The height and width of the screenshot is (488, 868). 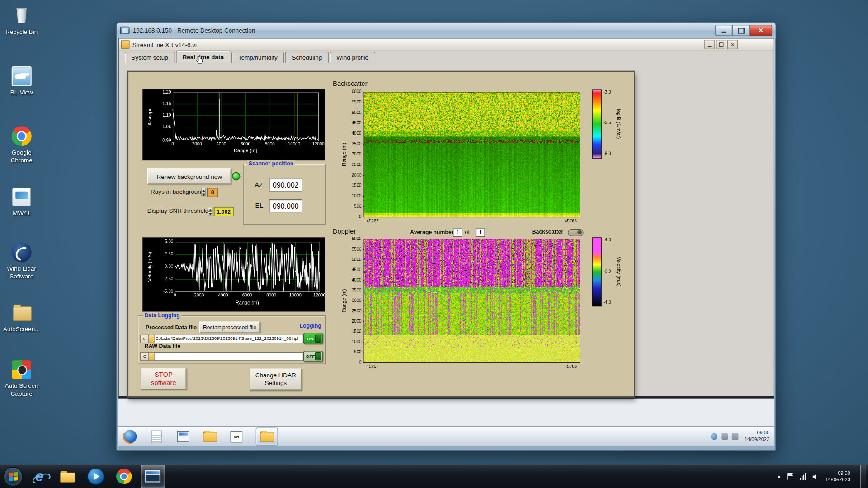 I want to click on rdp-window-icon, so click(x=125, y=31).